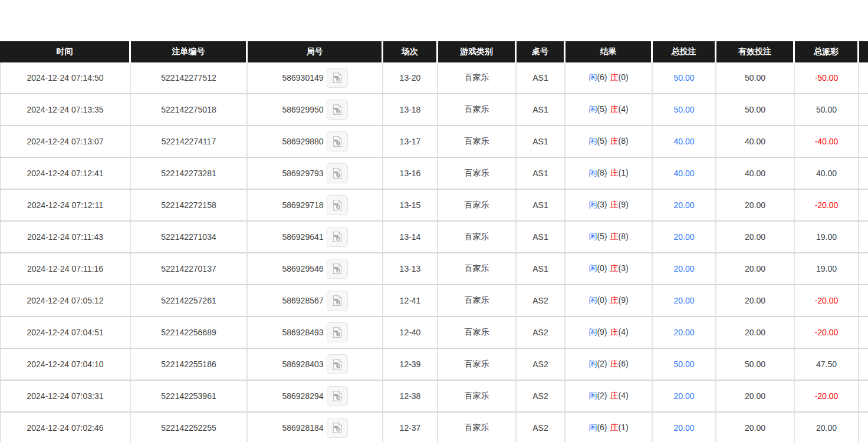  Describe the element at coordinates (434, 427) in the screenshot. I see `table-row: 2024-12-24 07:02:46 522142252255 5869281…` at that location.